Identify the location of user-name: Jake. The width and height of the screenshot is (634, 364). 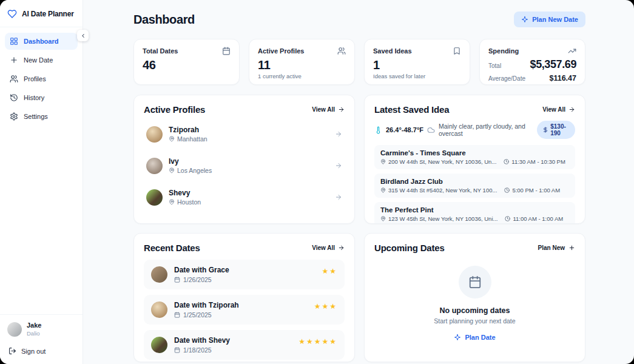
(34, 325).